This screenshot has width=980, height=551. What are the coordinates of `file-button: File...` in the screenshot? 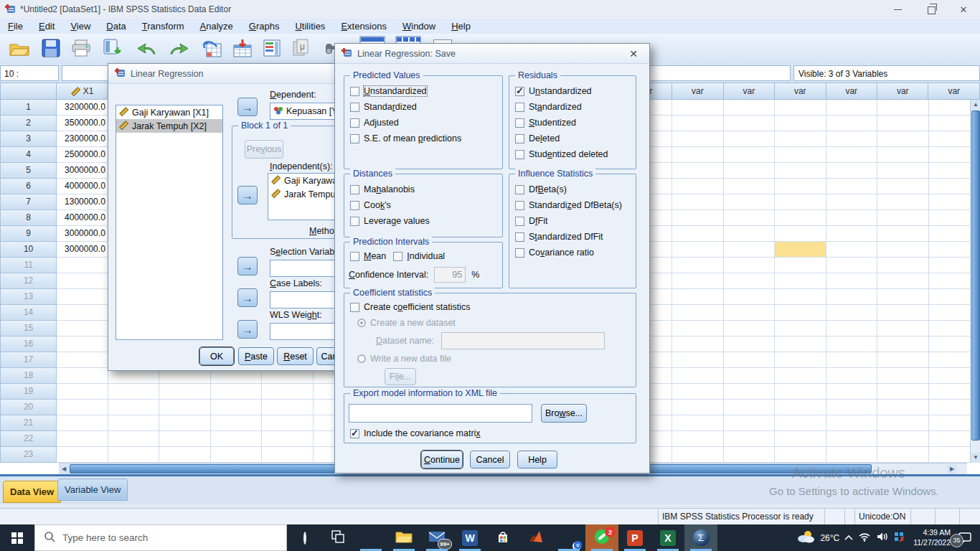 It's located at (400, 377).